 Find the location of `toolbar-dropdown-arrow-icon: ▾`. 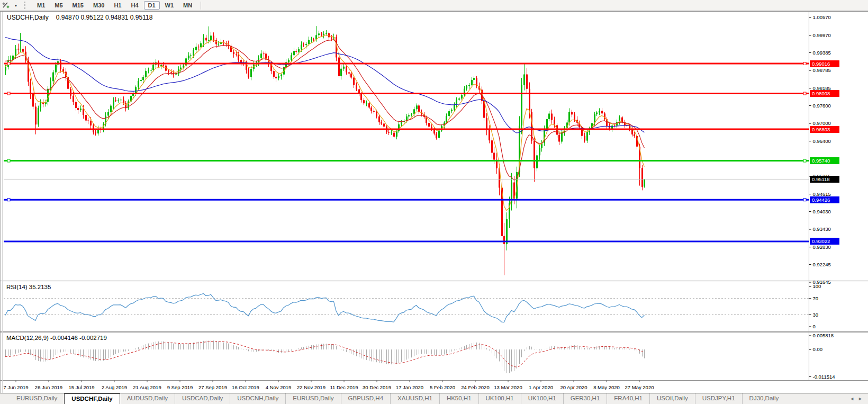

toolbar-dropdown-arrow-icon: ▾ is located at coordinates (16, 5).